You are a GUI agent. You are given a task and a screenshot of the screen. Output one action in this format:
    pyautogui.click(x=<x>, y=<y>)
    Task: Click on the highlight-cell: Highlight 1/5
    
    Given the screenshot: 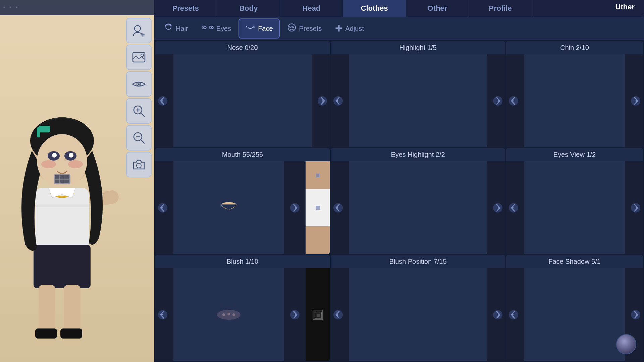 What is the action you would take?
    pyautogui.click(x=418, y=94)
    